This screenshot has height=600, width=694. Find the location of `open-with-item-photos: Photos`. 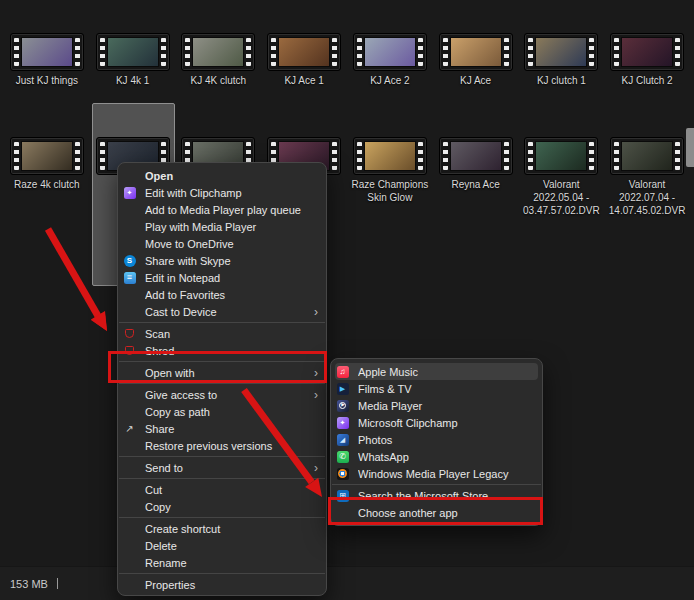

open-with-item-photos: Photos is located at coordinates (436, 440).